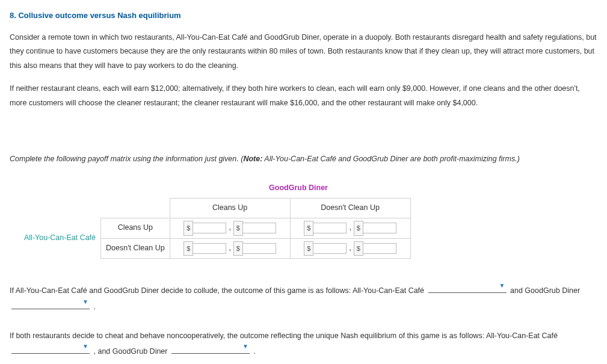 The width and height of the screenshot is (607, 364). I want to click on payoff-input-ayc-nc, so click(209, 248).